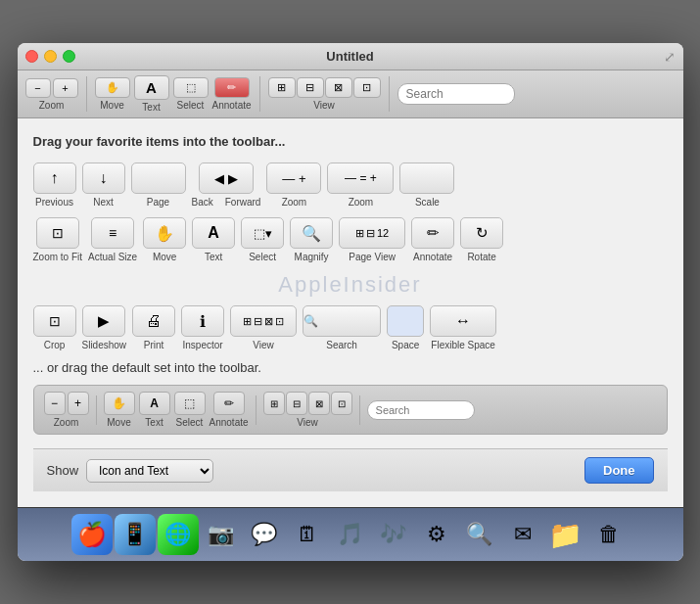  I want to click on item-select: ⬚▾ Select, so click(262, 240).